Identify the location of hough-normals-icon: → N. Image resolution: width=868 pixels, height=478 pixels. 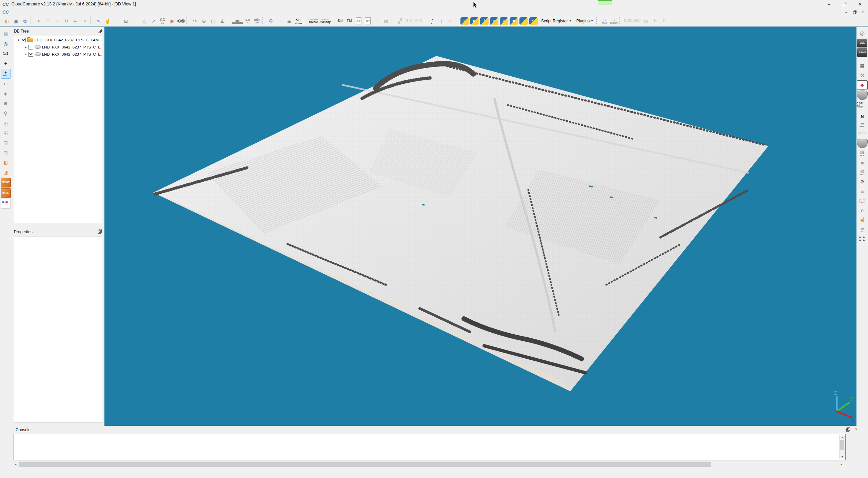
(862, 115).